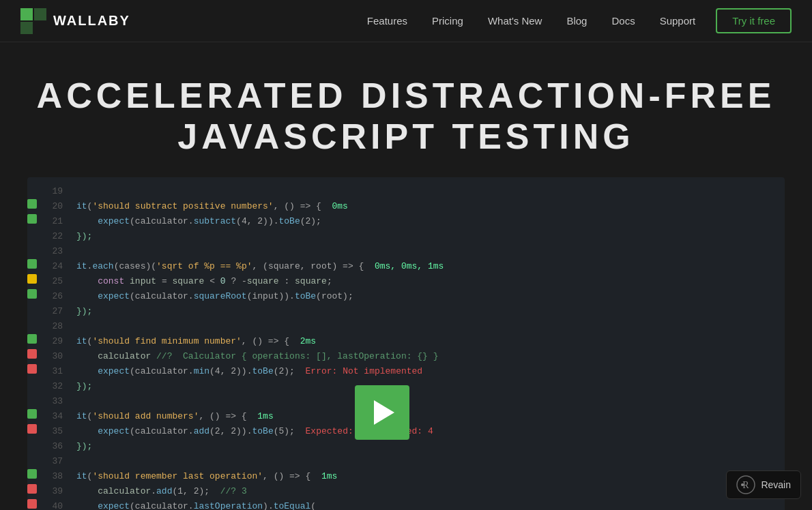 The width and height of the screenshot is (812, 510). I want to click on code-line-19: 19, so click(406, 192).